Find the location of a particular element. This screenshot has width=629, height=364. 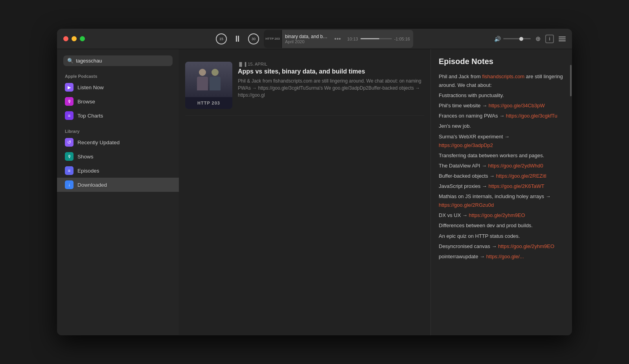

library-section: Library ↺ Recently Updated 🎙 Shows ≡ is located at coordinates (118, 160).